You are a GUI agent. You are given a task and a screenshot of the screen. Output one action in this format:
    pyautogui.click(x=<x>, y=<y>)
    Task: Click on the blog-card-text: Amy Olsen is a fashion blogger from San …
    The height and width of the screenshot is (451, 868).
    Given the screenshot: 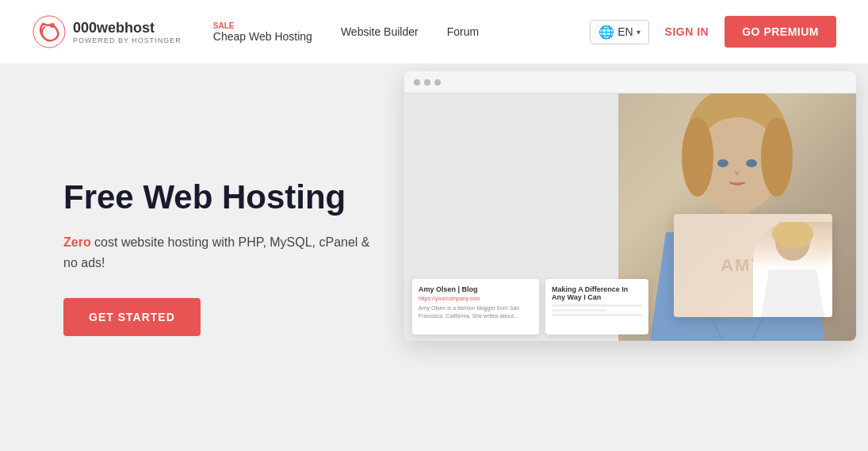 What is the action you would take?
    pyautogui.click(x=476, y=312)
    